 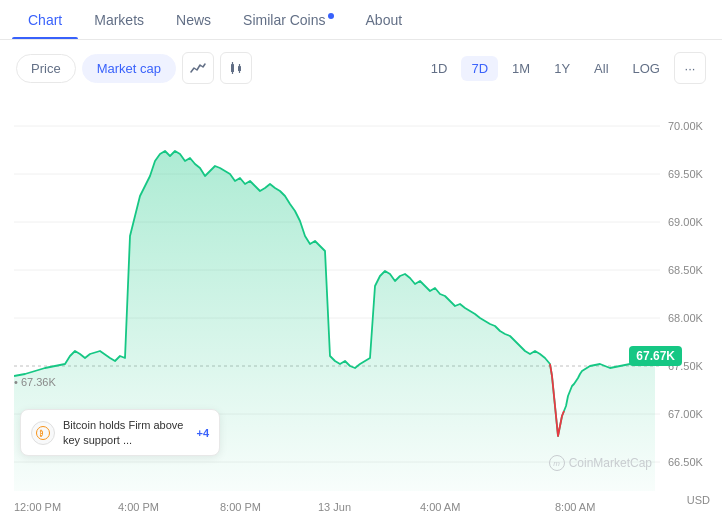 I want to click on watermark-text: CoinMarketCap, so click(x=610, y=463).